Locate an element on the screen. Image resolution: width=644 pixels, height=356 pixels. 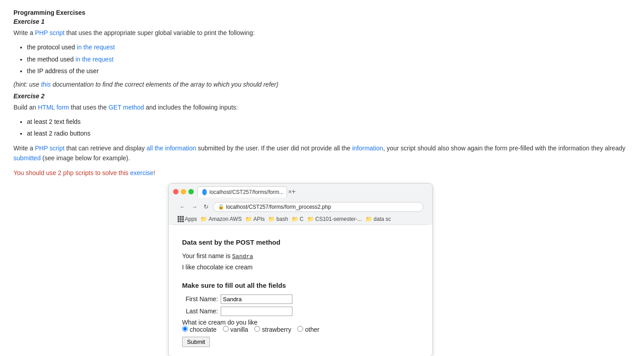
radio-vanilla is located at coordinates (226, 329).